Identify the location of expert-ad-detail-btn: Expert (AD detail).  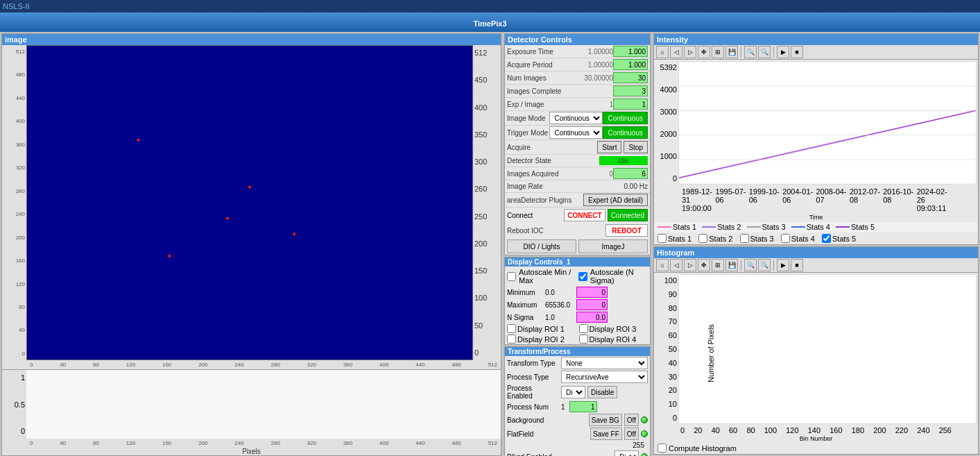
(616, 200).